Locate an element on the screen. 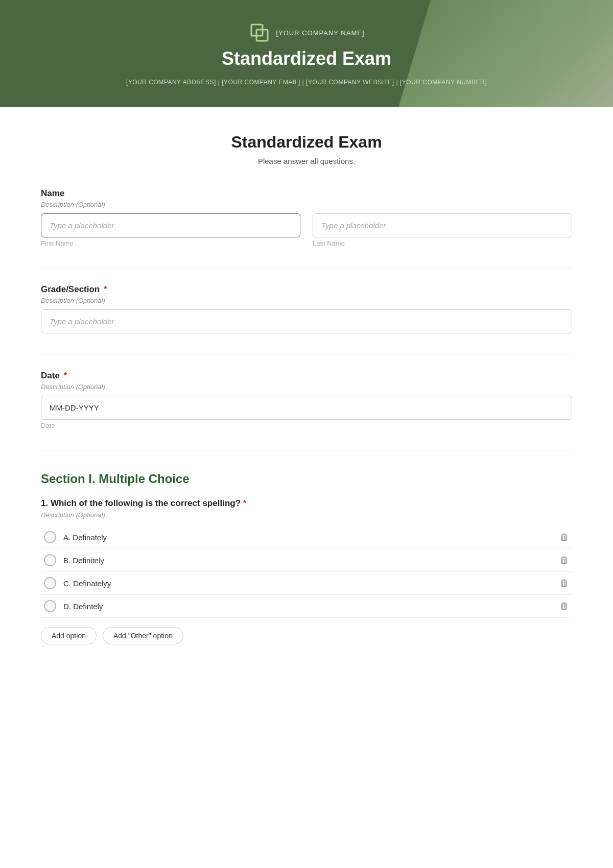 The image size is (613, 868). option-b-delete-icon: 🗑 is located at coordinates (564, 561).